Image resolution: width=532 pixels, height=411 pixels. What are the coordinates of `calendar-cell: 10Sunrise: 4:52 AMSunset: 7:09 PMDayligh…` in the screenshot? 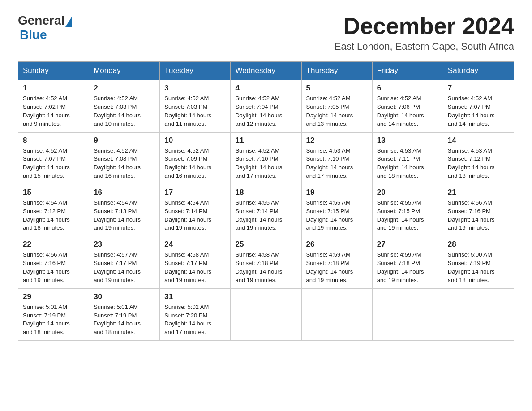 It's located at (195, 158).